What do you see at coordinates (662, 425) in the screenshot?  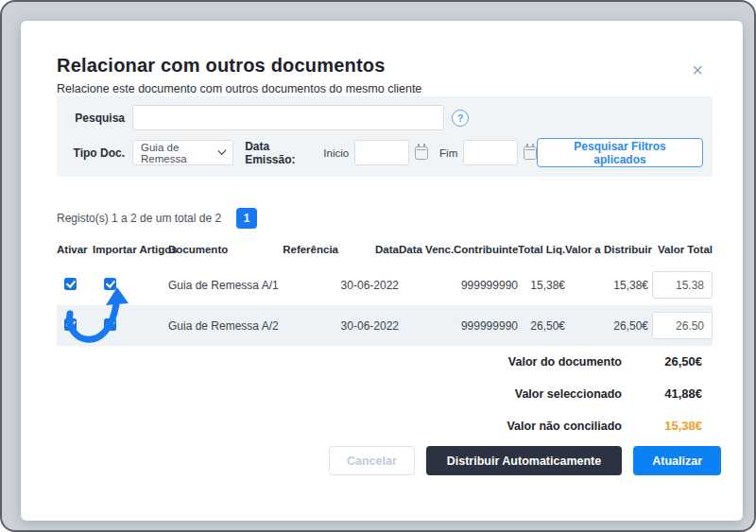 I see `valor-nao-conciliado-value: 15,38€` at bounding box center [662, 425].